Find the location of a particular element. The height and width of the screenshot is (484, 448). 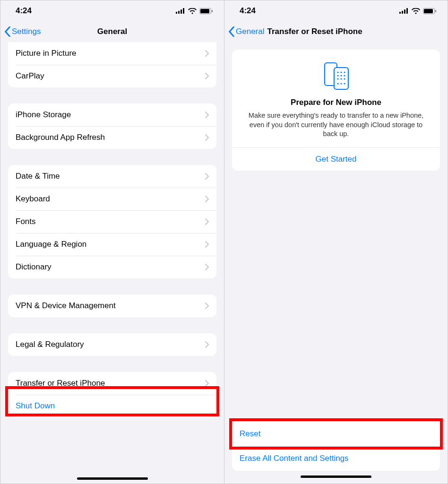

row-label: Keyboard is located at coordinates (111, 199).